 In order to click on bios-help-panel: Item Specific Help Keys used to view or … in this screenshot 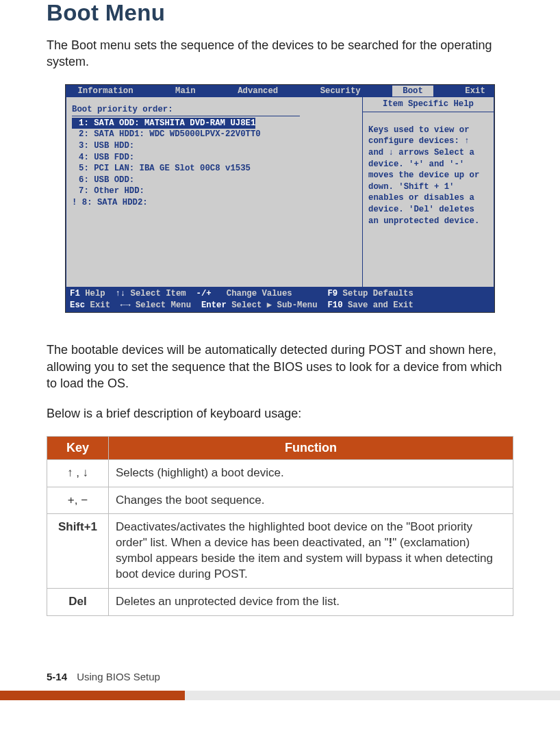, I will do `click(429, 192)`.